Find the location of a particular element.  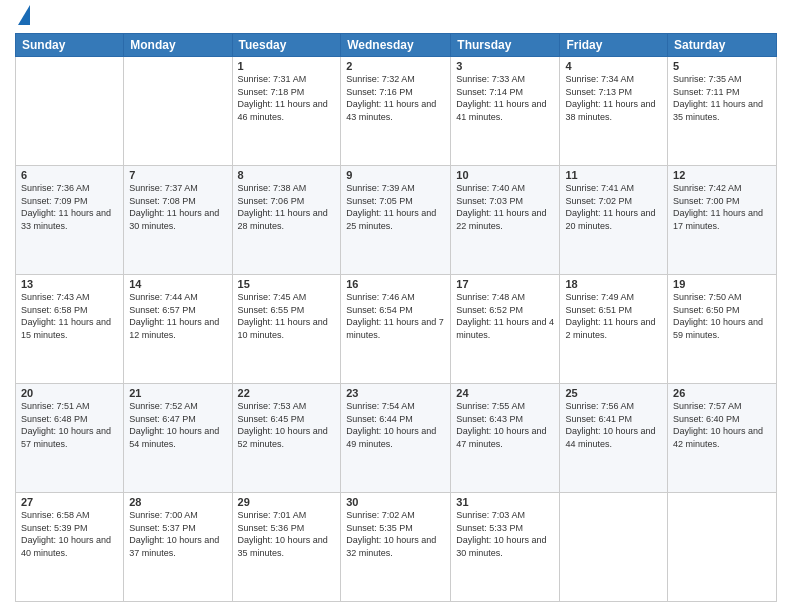

day-number: 26 is located at coordinates (722, 393).